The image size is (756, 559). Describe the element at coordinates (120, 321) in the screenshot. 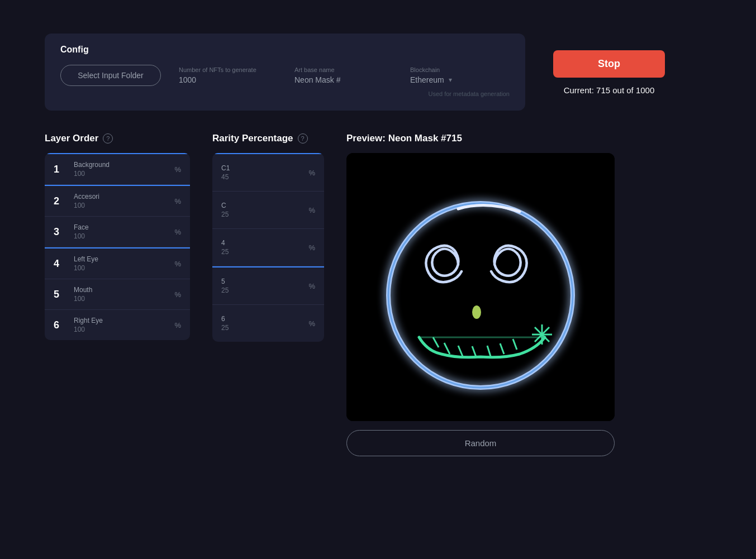

I see `layer-name: Right Eye` at that location.